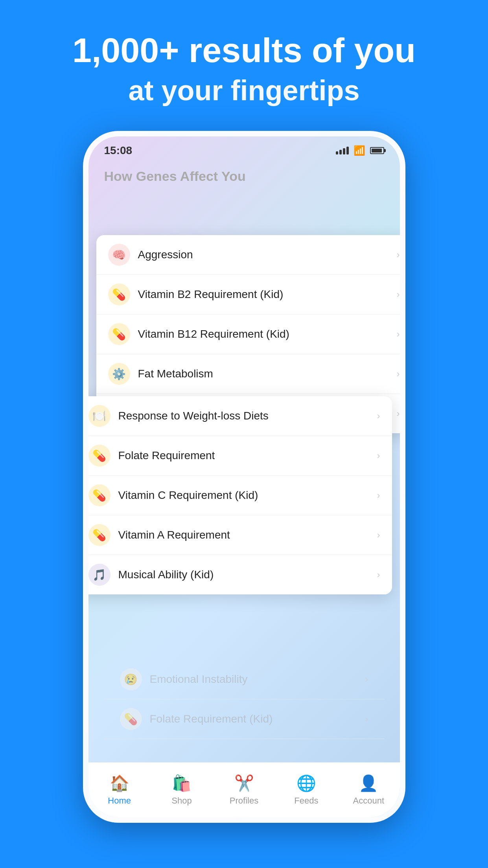 The image size is (488, 868). Describe the element at coordinates (267, 255) in the screenshot. I see `item-label: Aggression` at that location.